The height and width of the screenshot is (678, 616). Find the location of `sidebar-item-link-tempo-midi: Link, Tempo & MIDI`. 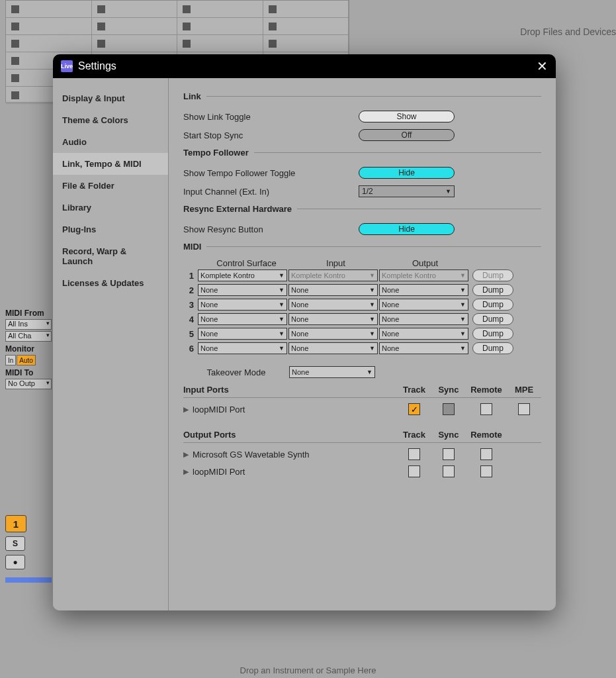

sidebar-item-link-tempo-midi: Link, Tempo & MIDI is located at coordinates (110, 164).